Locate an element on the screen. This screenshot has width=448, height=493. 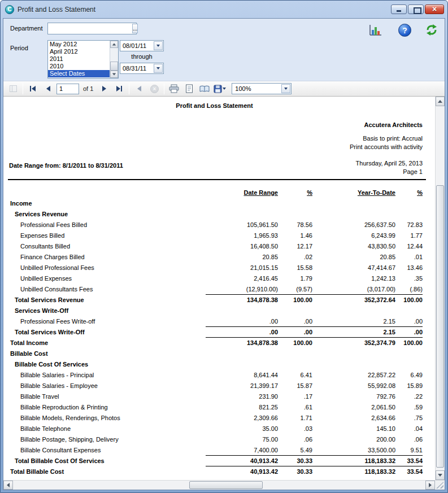
print-button is located at coordinates (174, 89).